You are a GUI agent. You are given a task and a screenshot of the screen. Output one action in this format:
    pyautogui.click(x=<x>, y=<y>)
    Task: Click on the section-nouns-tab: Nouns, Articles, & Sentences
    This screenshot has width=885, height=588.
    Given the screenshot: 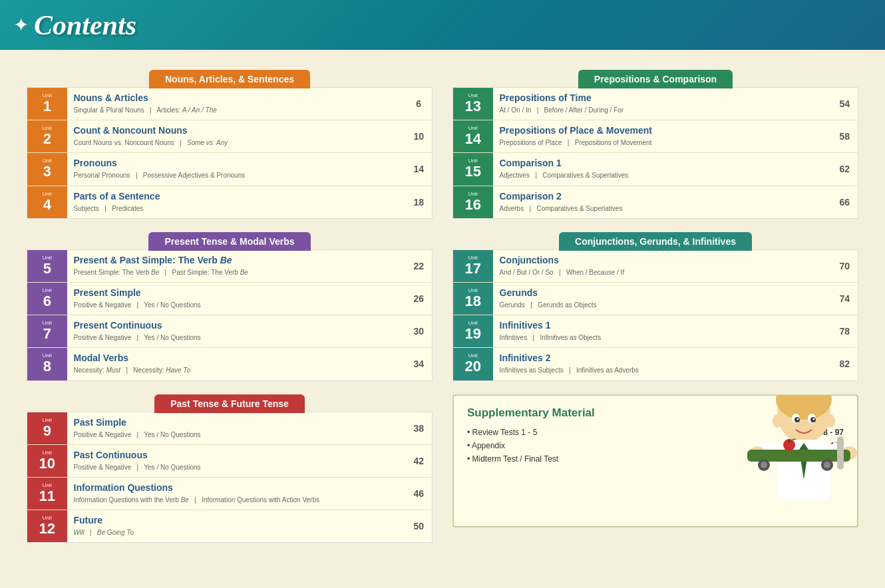 What is the action you would take?
    pyautogui.click(x=230, y=79)
    